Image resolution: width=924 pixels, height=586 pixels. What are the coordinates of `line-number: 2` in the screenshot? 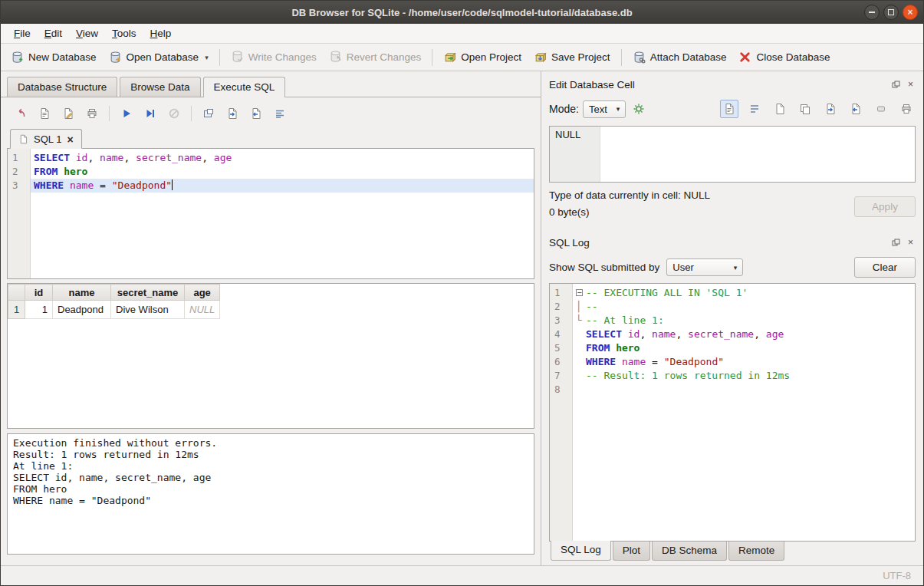 It's located at (561, 307).